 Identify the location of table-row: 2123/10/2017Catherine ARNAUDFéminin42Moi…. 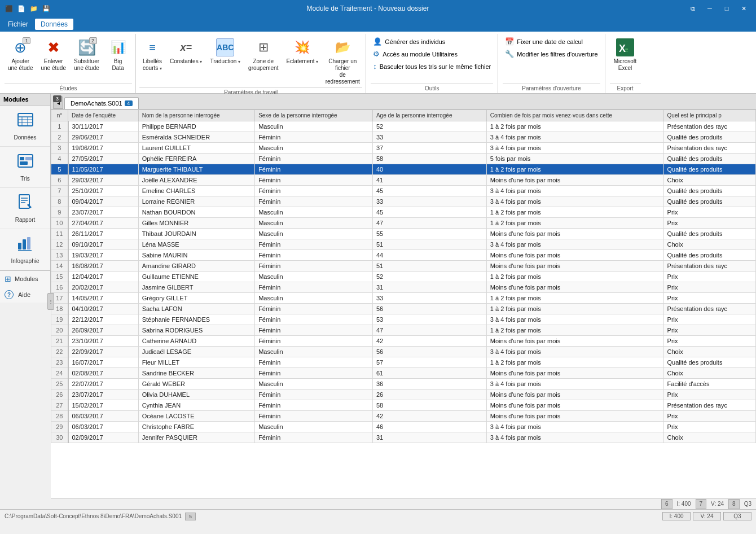
(404, 341).